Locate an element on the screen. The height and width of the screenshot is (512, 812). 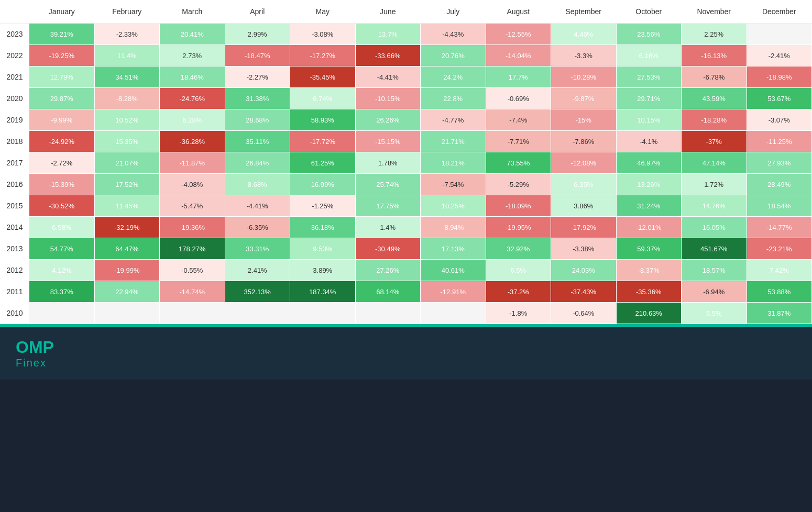
data-cell: 35.11% is located at coordinates (258, 141).